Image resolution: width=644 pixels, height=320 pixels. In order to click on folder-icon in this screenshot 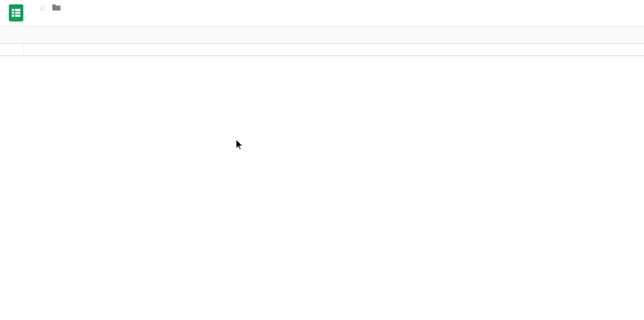, I will do `click(56, 7)`.